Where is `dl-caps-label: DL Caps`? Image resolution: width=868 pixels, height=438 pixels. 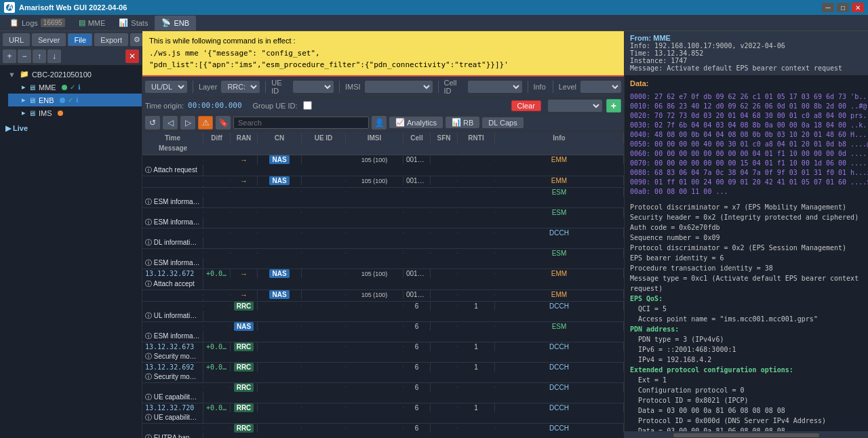
dl-caps-label: DL Caps is located at coordinates (502, 123).